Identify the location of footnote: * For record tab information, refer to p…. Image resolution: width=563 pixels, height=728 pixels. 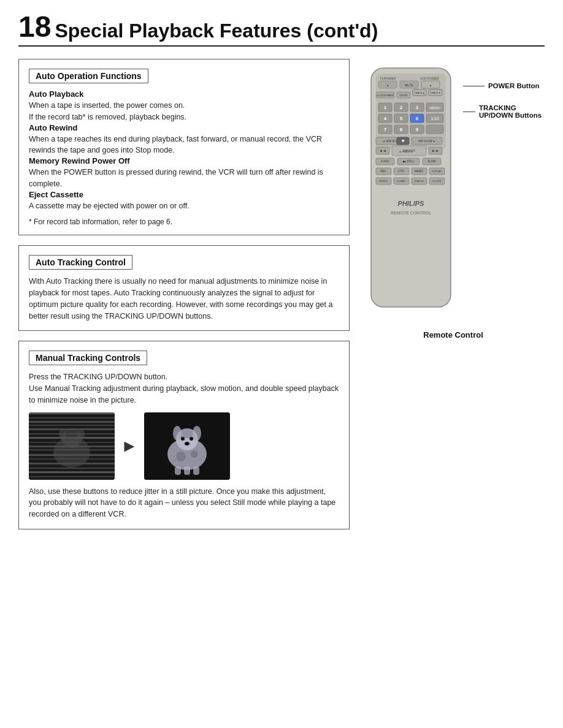
(184, 222).